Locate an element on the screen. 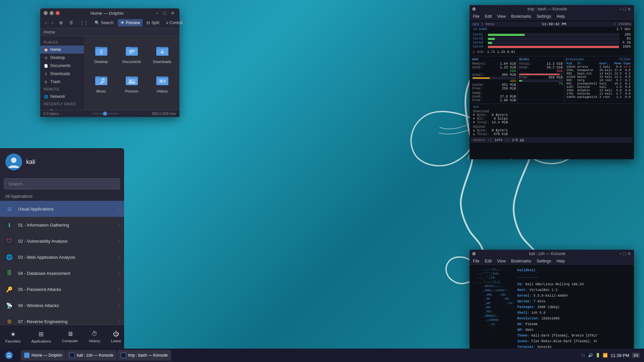  maximize-button is located at coordinates (52, 13).